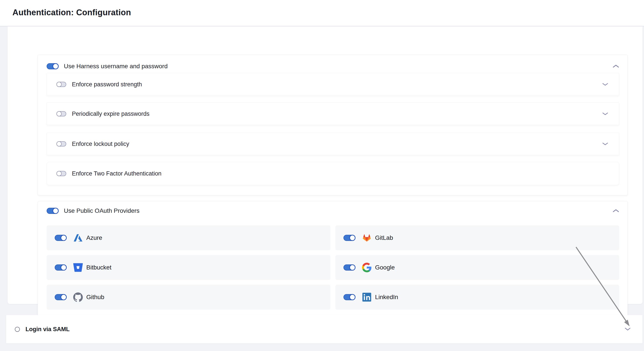 The height and width of the screenshot is (351, 644). I want to click on provider-tile-google: Google, so click(478, 268).